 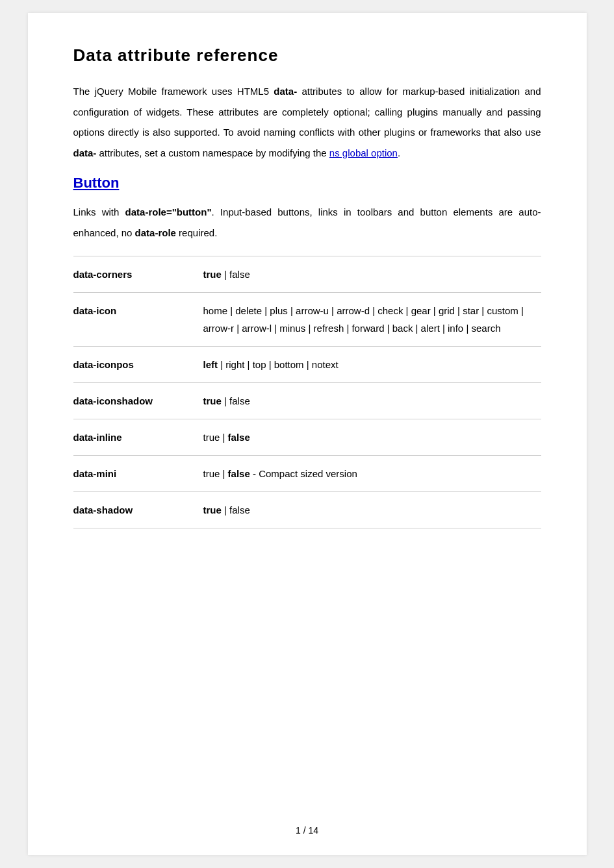 I want to click on table-row: data-iconshadowtrue | false, so click(x=307, y=401).